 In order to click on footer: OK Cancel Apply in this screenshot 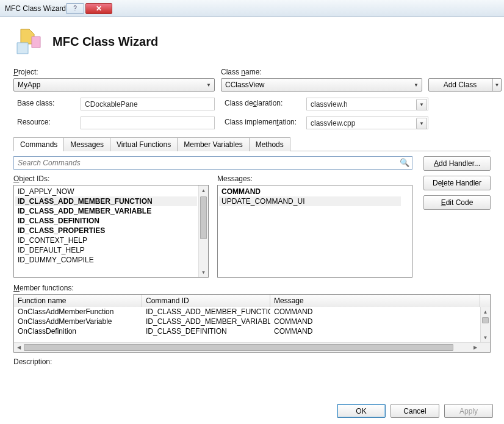, I will do `click(415, 411)`.